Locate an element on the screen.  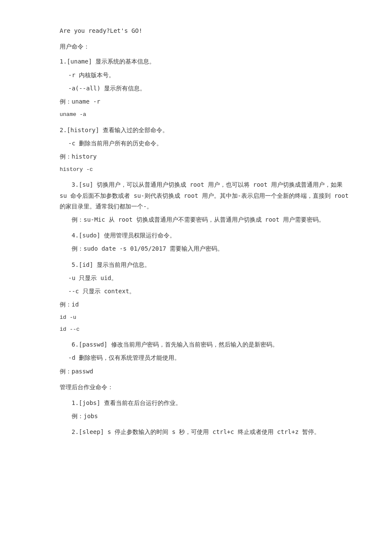
id-example-2: id --c is located at coordinates (205, 329).